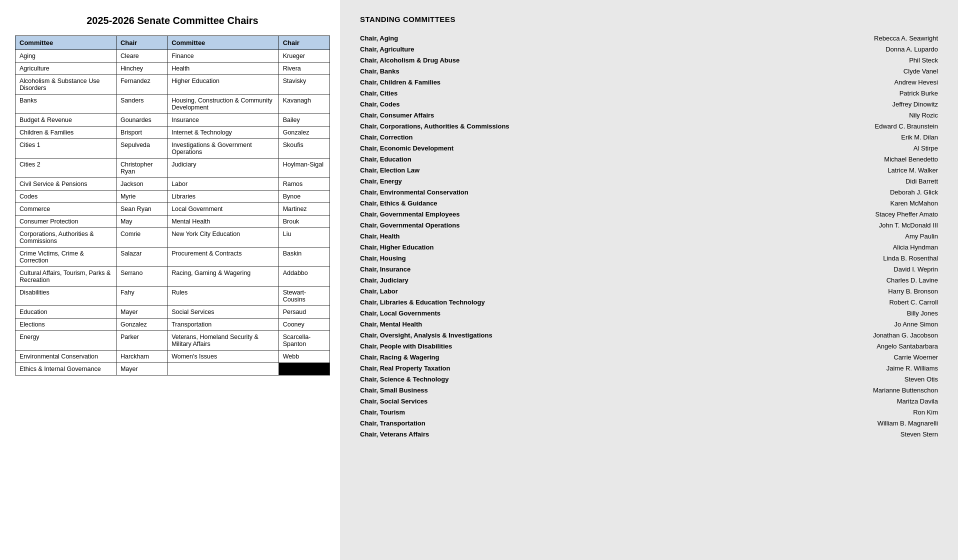 The height and width of the screenshot is (560, 958). I want to click on table-cell: Alcoholism & Substance Use Disorders, so click(66, 85).